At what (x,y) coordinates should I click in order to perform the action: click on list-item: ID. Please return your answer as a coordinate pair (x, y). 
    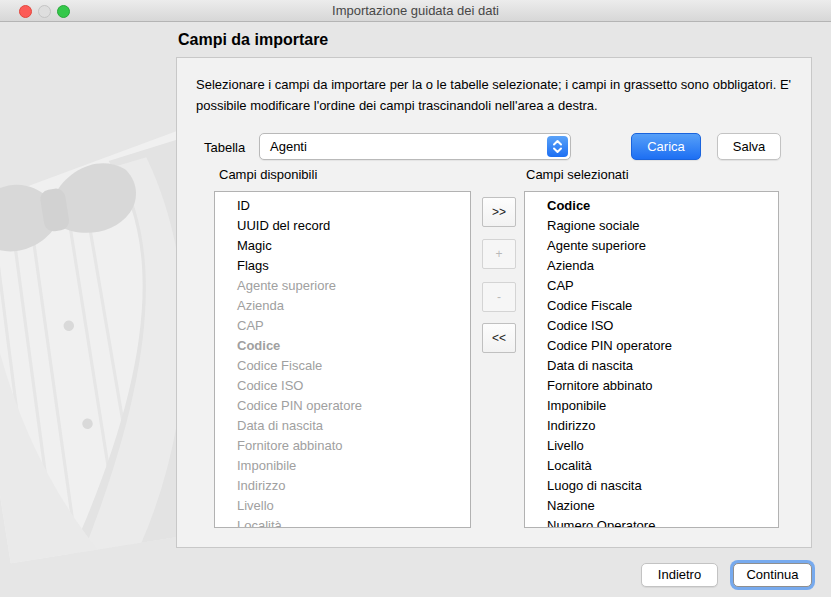
    Looking at the image, I should click on (342, 206).